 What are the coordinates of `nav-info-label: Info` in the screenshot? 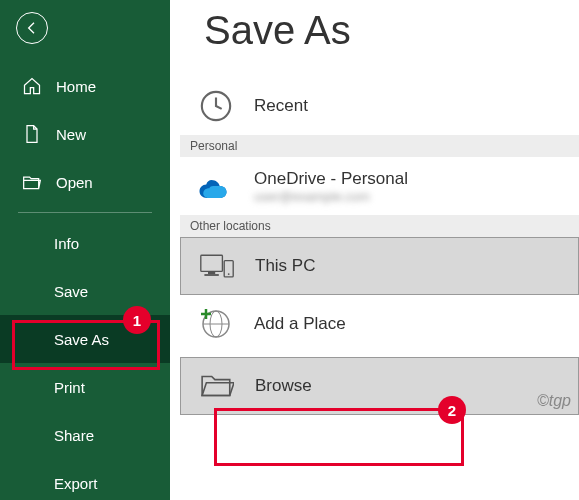 It's located at (66, 244).